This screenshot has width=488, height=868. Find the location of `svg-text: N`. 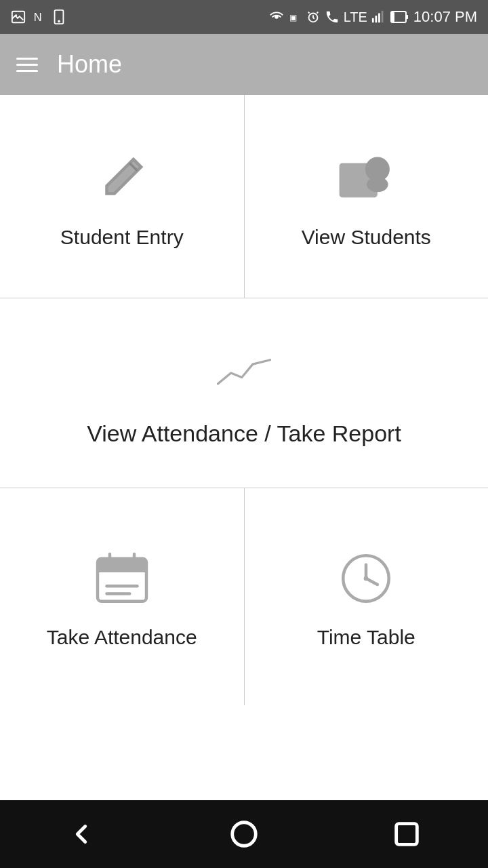

svg-text: N is located at coordinates (38, 17).